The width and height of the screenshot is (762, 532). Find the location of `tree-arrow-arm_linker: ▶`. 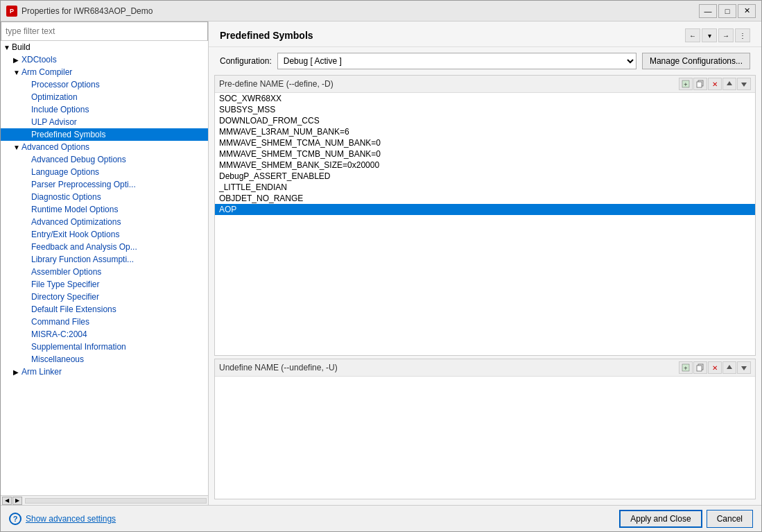

tree-arrow-arm_linker: ▶ is located at coordinates (17, 372).